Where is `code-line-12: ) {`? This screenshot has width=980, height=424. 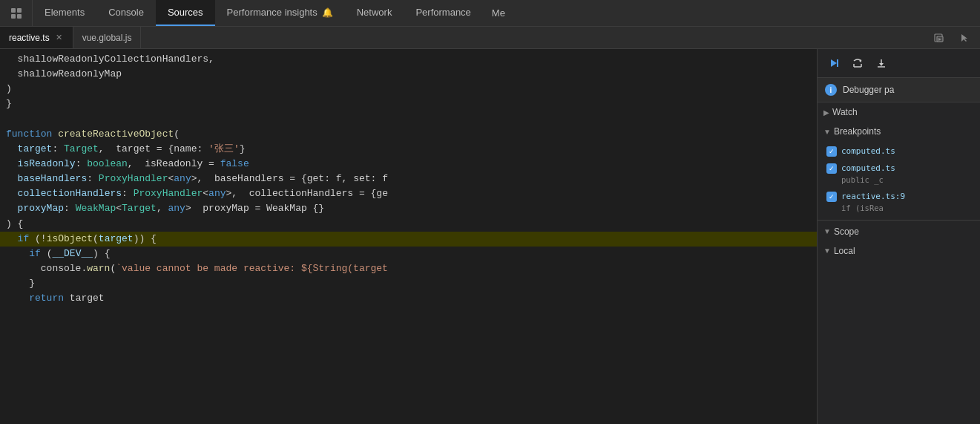
code-line-12: ) { is located at coordinates (408, 224).